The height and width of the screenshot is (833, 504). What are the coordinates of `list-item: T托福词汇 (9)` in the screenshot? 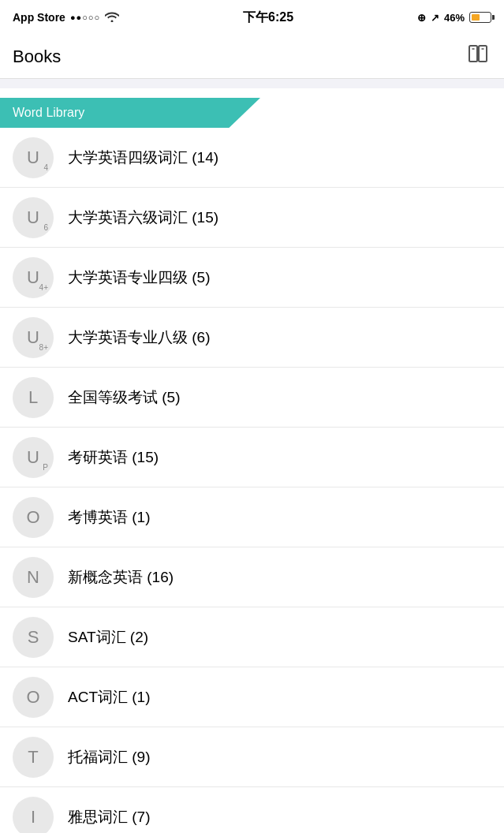 It's located at (252, 757).